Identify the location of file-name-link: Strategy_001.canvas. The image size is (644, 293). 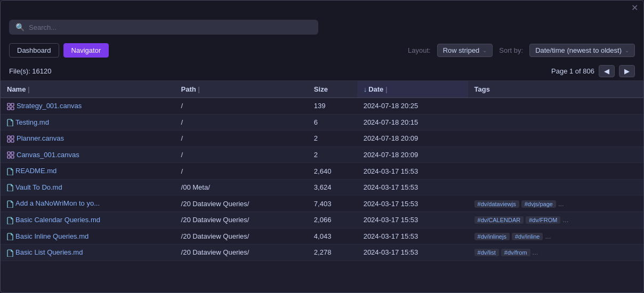
(49, 105).